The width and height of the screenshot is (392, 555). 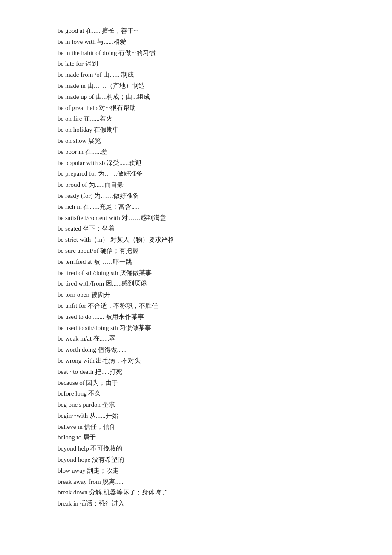 I want to click on list-item: belong to 属于, so click(x=208, y=438).